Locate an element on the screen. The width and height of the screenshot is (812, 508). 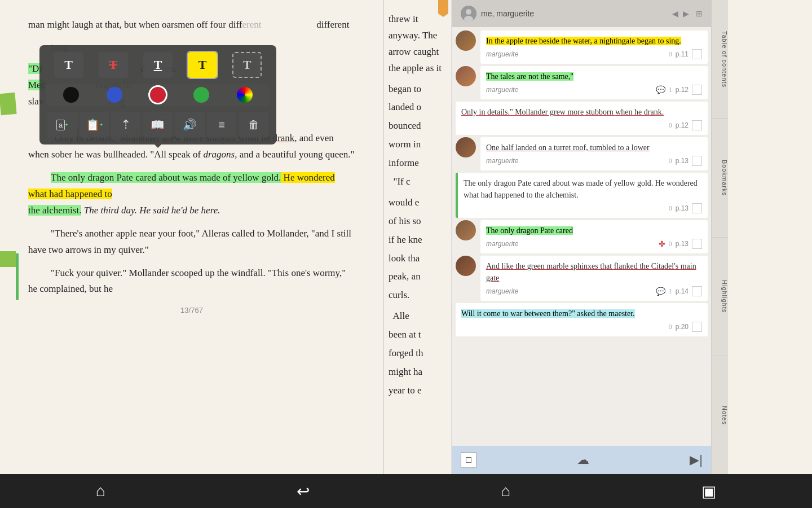
user-avatar-header is located at coordinates (469, 14).